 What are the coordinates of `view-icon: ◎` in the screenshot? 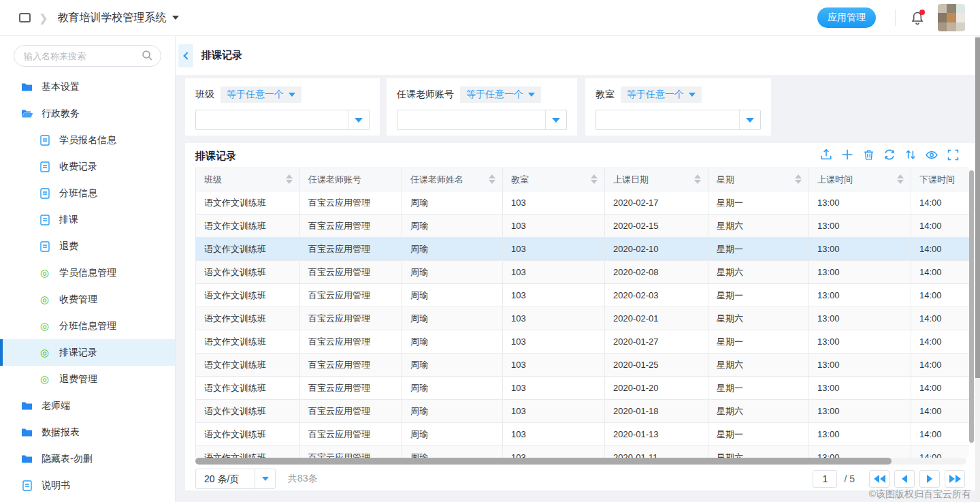 It's located at (45, 272).